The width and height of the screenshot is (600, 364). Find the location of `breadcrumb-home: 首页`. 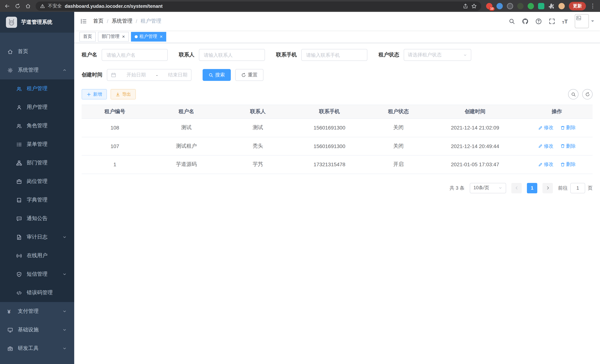

breadcrumb-home: 首页 is located at coordinates (98, 21).